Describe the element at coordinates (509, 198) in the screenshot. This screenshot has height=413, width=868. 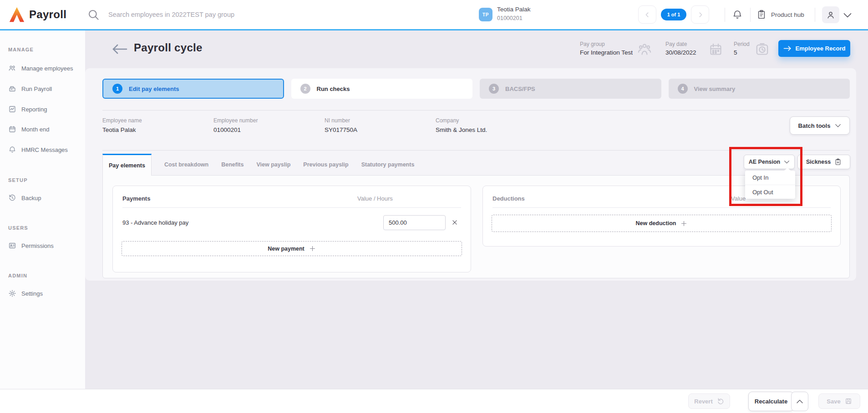
I see `deductions-title: Deductions` at that location.